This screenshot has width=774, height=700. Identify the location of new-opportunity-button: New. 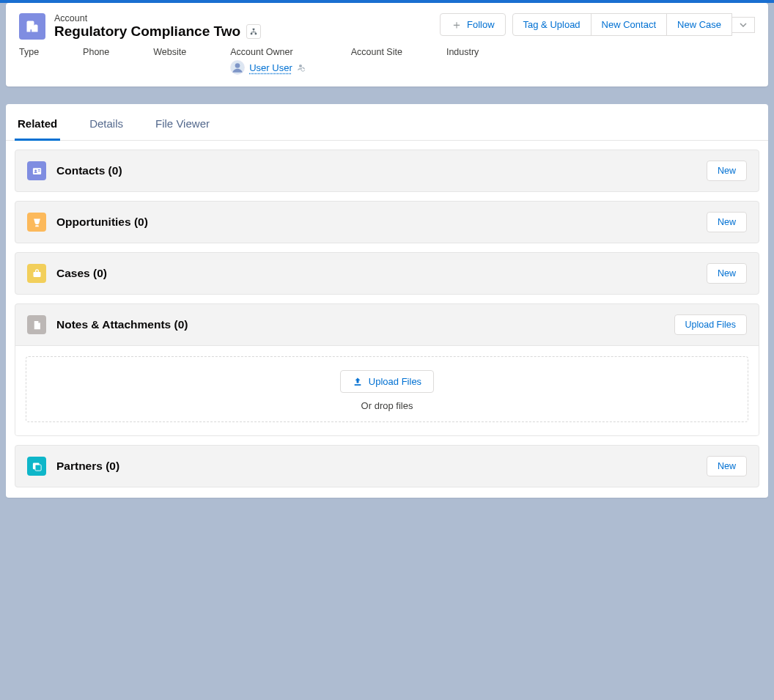
(727, 222).